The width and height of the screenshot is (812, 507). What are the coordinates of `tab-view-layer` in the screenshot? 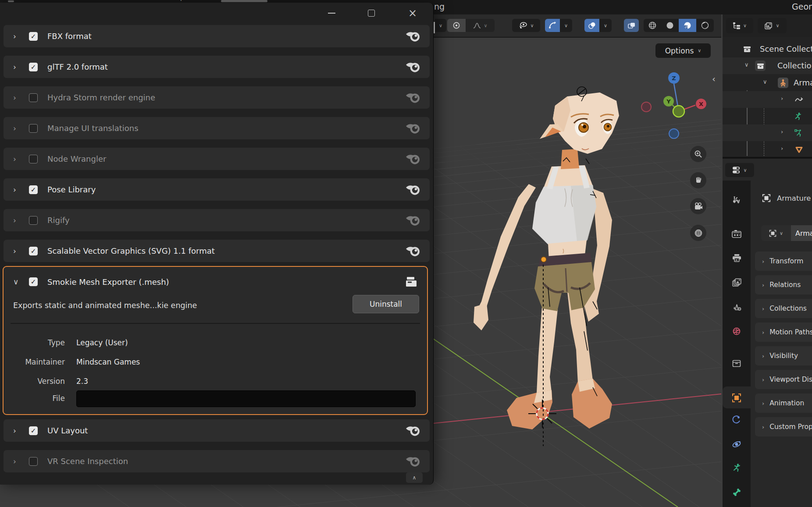 It's located at (737, 282).